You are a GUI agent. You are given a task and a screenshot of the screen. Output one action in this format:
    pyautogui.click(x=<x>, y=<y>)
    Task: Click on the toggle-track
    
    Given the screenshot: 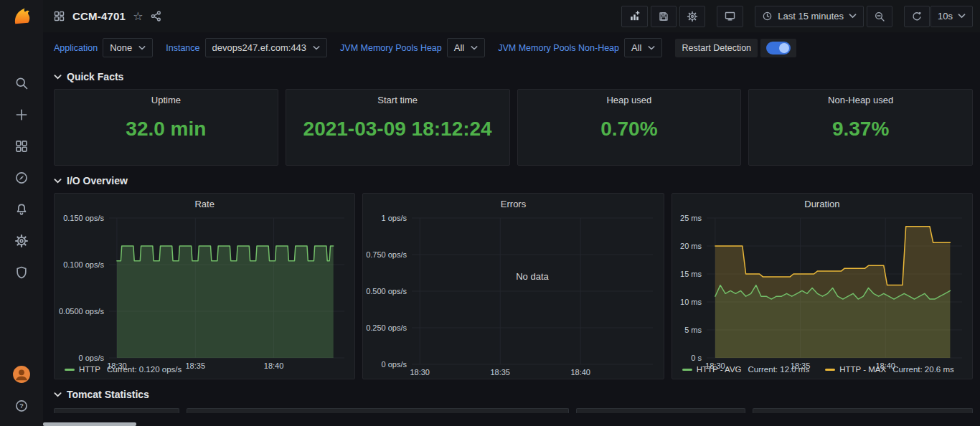 What is the action you would take?
    pyautogui.click(x=778, y=48)
    